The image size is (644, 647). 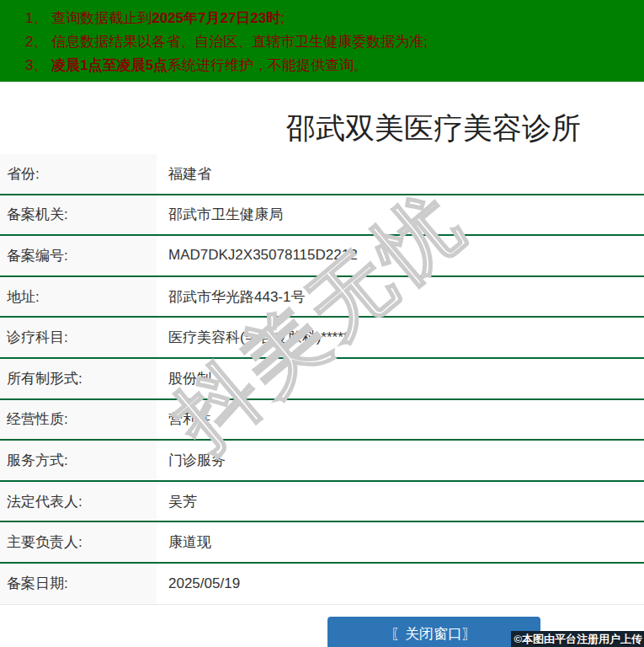 I want to click on field-label: 法定代表人:, so click(x=78, y=502).